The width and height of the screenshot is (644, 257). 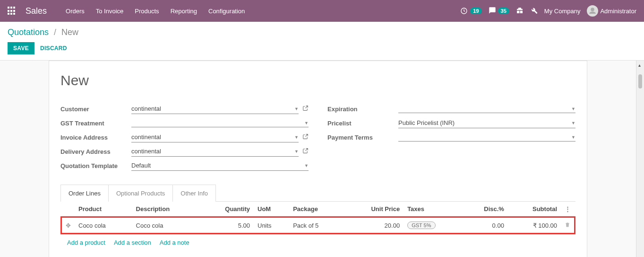 I want to click on quotation-template-value: Default, so click(x=141, y=166).